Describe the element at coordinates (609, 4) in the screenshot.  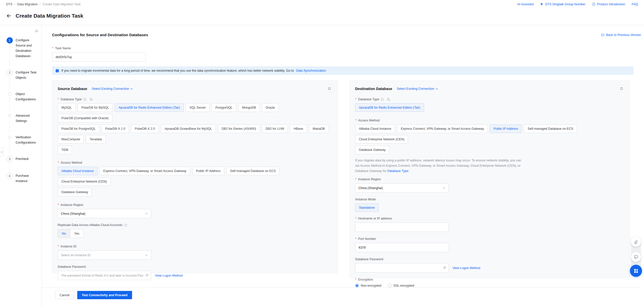
I see `product-introduction-link: Product Introduction` at that location.